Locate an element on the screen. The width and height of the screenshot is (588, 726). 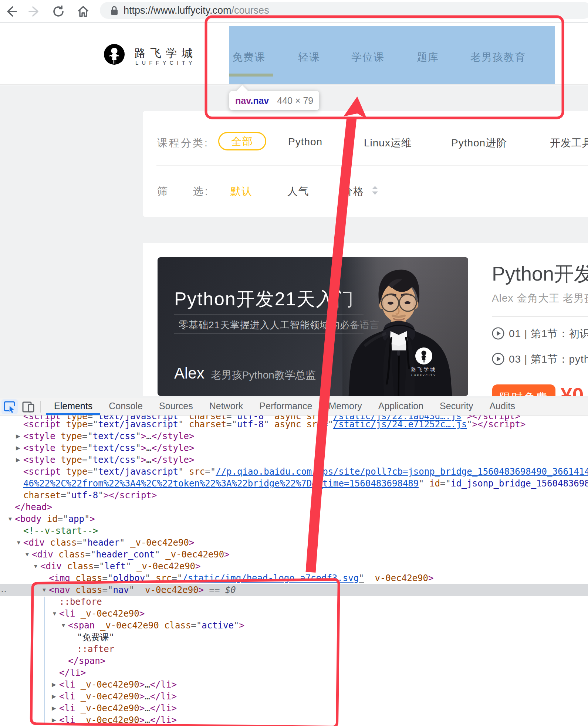
devtools-tabbar: ElementsConsoleSourcesNetworkPerformance… is located at coordinates (285, 406).